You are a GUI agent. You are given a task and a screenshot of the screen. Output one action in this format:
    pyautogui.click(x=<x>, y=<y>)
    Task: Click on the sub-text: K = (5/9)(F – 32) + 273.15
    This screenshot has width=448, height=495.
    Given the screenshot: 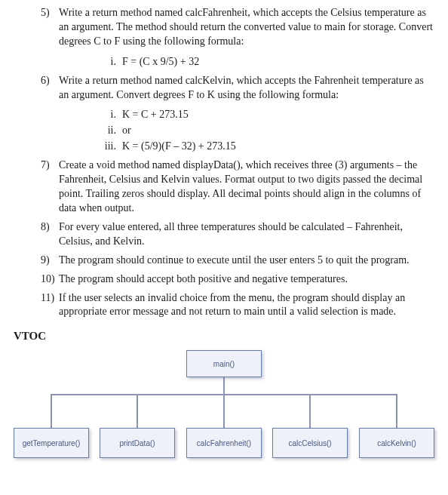 What is the action you would take?
    pyautogui.click(x=180, y=146)
    